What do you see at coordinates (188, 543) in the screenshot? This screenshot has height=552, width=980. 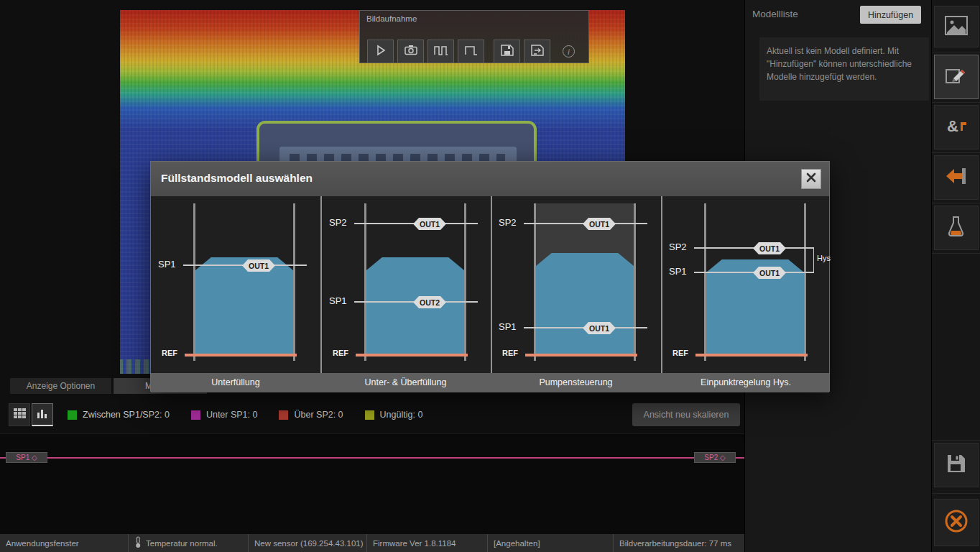 I see `status-temperature: Temperatur normal.` at bounding box center [188, 543].